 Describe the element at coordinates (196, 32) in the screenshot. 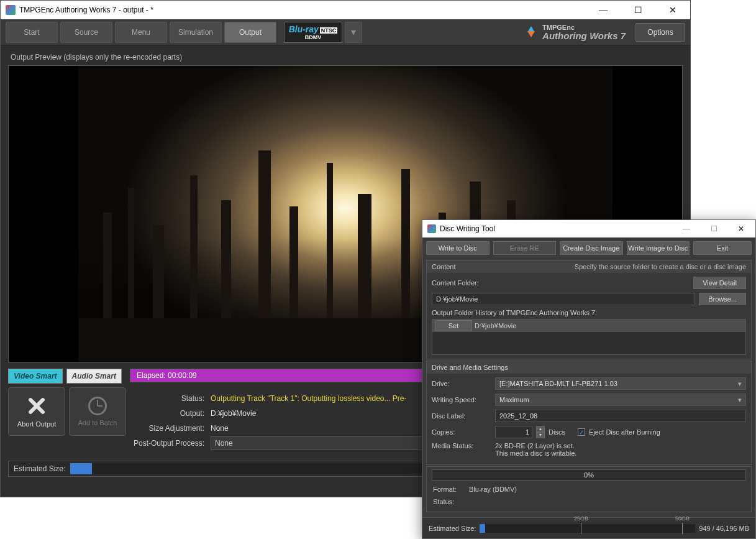

I see `nav-simulation: Simulation` at that location.